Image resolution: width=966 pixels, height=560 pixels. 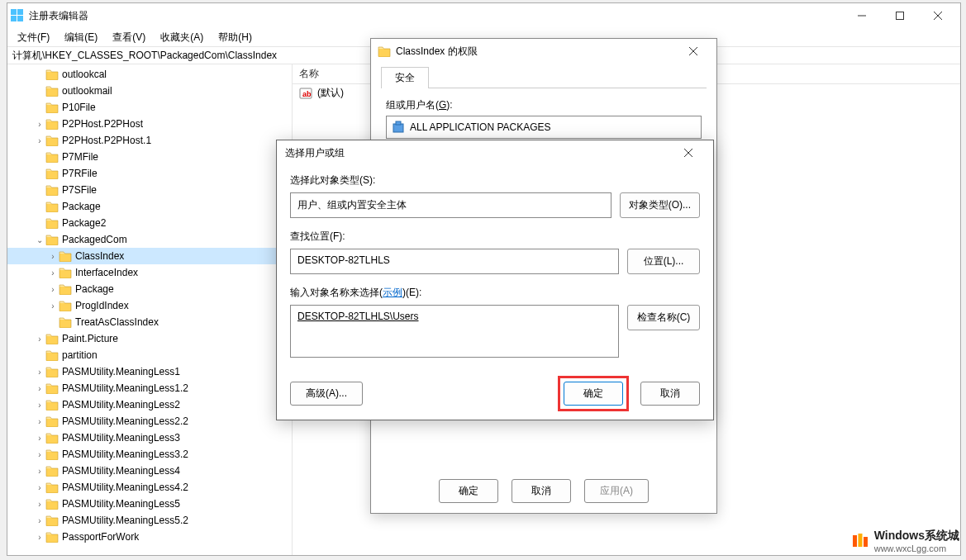 What do you see at coordinates (150, 240) in the screenshot?
I see `tree-node: ⌄PackagedCom` at bounding box center [150, 240].